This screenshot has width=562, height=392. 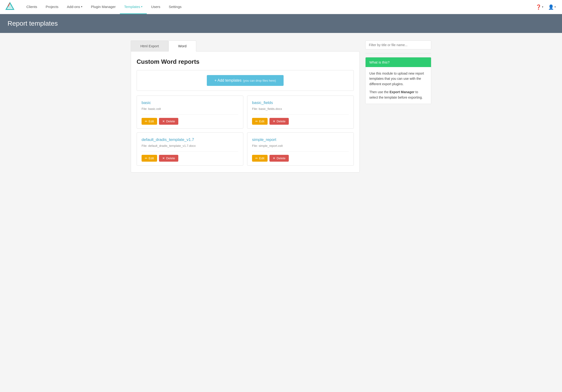 What do you see at coordinates (175, 7) in the screenshot?
I see `nav-settings: Settings` at bounding box center [175, 7].